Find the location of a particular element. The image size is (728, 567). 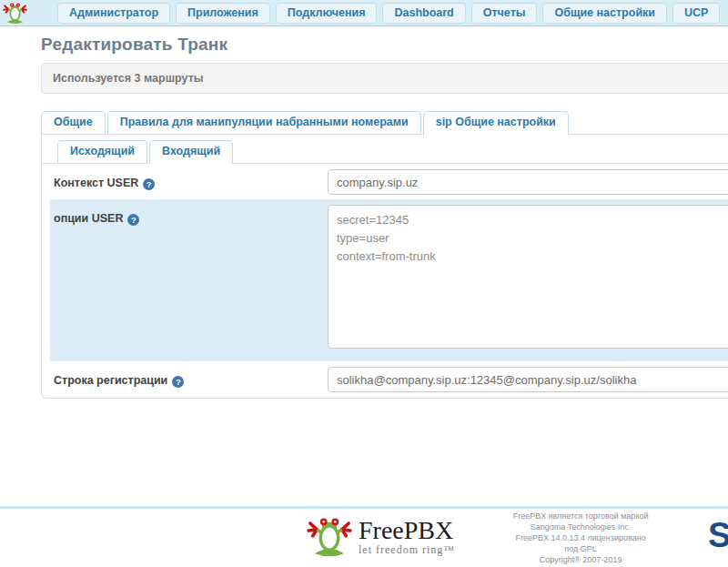

nav-item-connectivity: Подключения is located at coordinates (327, 13).